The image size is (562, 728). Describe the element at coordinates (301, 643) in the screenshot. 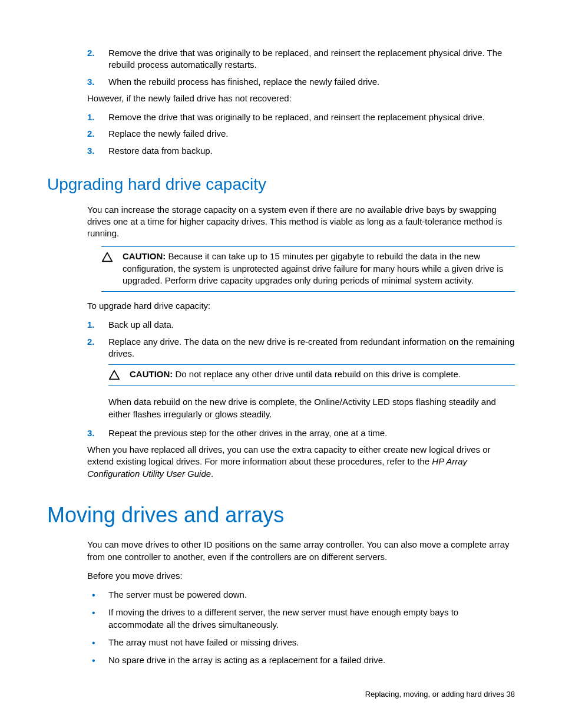

I see `bullet-item: The array must not have failed or missin…` at that location.